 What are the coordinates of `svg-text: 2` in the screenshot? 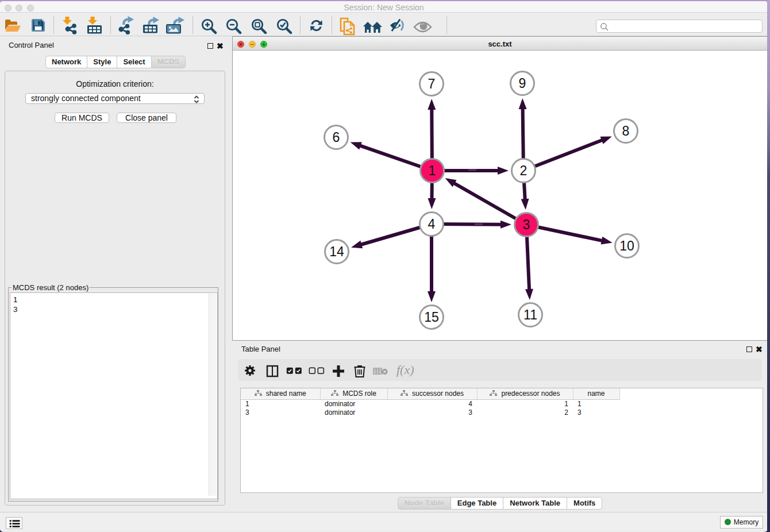 It's located at (524, 171).